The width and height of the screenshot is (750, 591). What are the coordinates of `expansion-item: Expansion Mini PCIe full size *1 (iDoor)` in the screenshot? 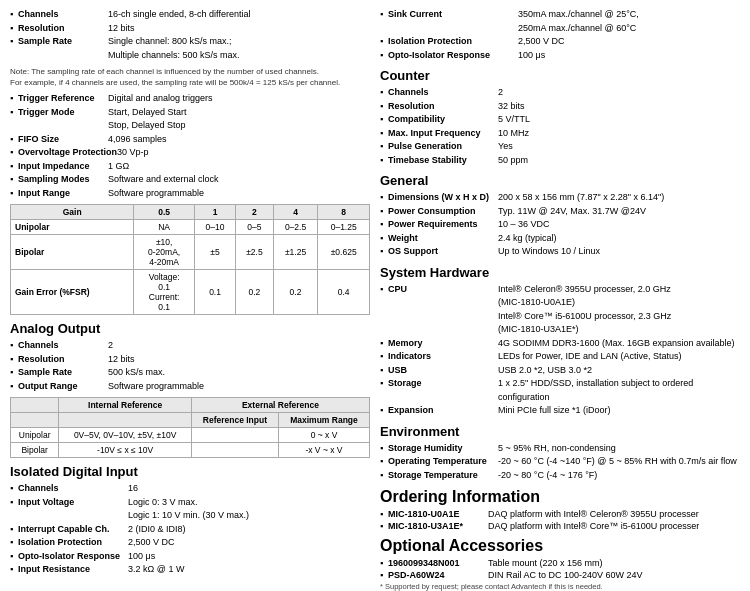 It's located at (560, 411).